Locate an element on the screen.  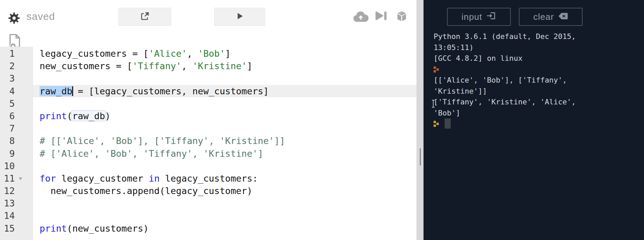
console-line: Python 3.6.1 (default, Dec 2015, is located at coordinates (537, 37).